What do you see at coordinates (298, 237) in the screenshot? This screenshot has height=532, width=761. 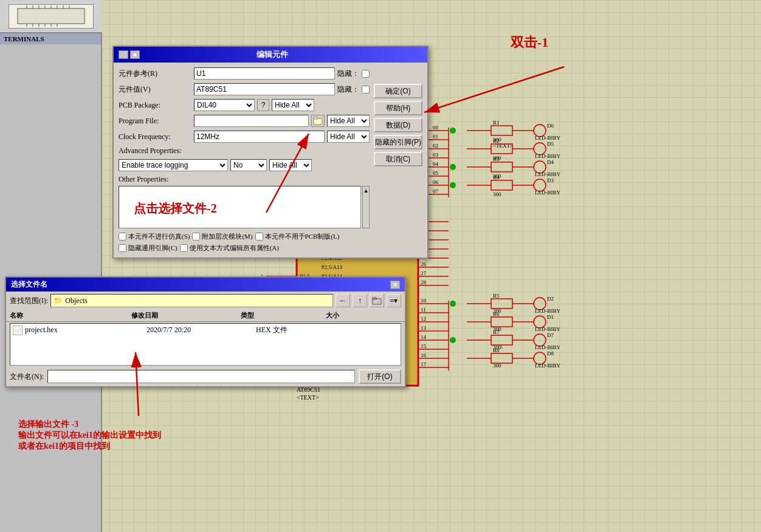 I see `cb-no-pcb: 本元件不用于PCB制版(L)` at bounding box center [298, 237].